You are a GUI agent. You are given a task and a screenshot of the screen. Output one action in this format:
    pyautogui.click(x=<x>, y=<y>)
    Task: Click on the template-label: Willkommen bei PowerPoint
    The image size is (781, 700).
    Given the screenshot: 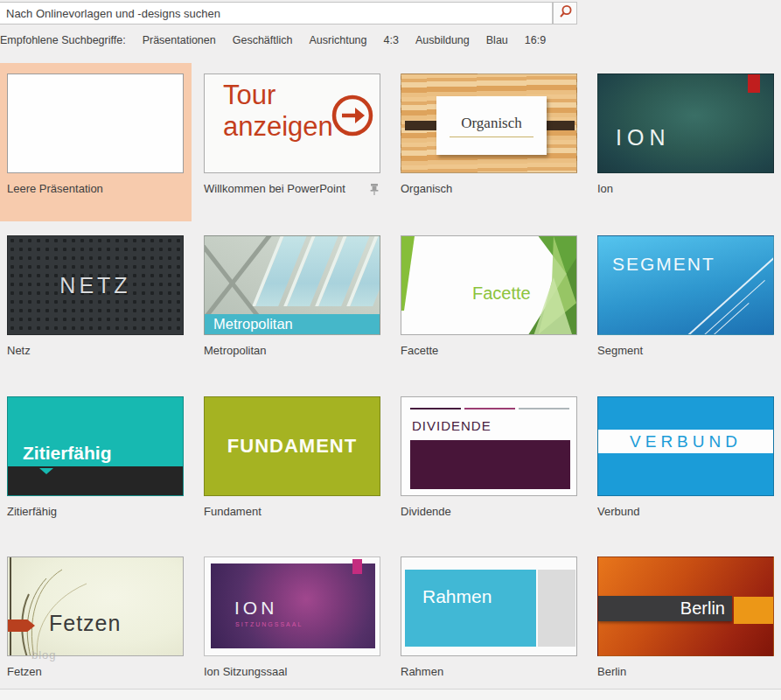 What is the action you would take?
    pyautogui.click(x=292, y=189)
    